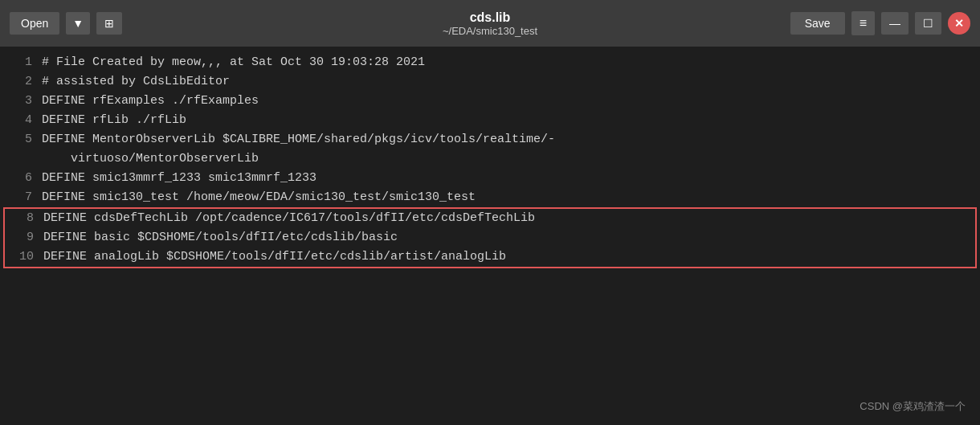 This screenshot has width=980, height=425. What do you see at coordinates (21, 140) in the screenshot?
I see `line-number: 5` at bounding box center [21, 140].